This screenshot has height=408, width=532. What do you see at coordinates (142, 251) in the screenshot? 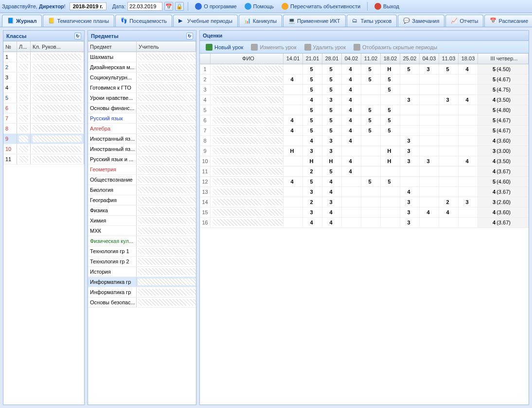
I see `subject-row: Технология гр 1` at bounding box center [142, 251].